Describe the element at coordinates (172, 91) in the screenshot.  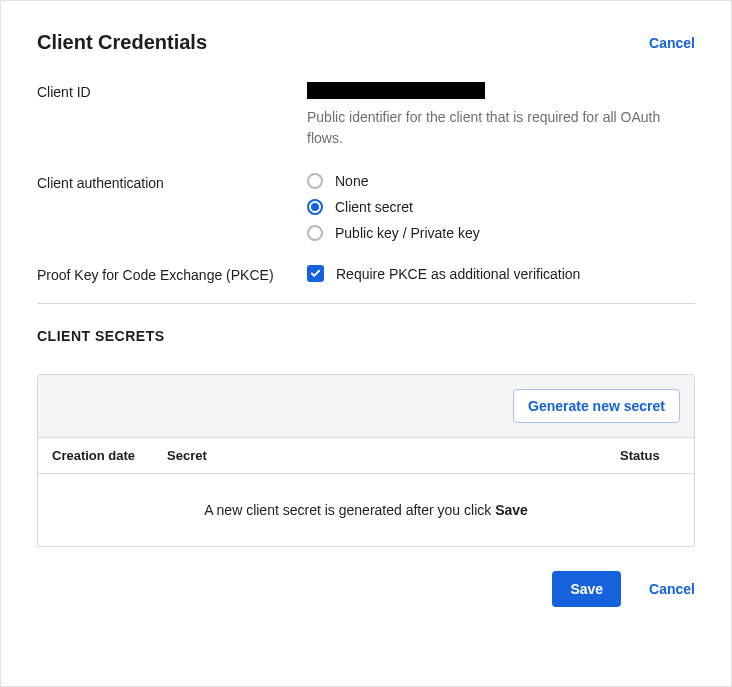
I see `client-id-label: Client ID` at that location.